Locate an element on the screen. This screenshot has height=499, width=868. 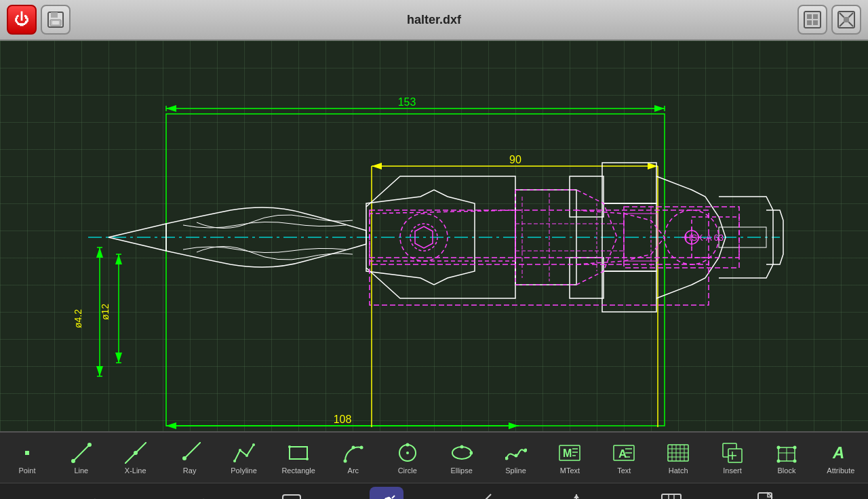
titlebar-right is located at coordinates (829, 20).